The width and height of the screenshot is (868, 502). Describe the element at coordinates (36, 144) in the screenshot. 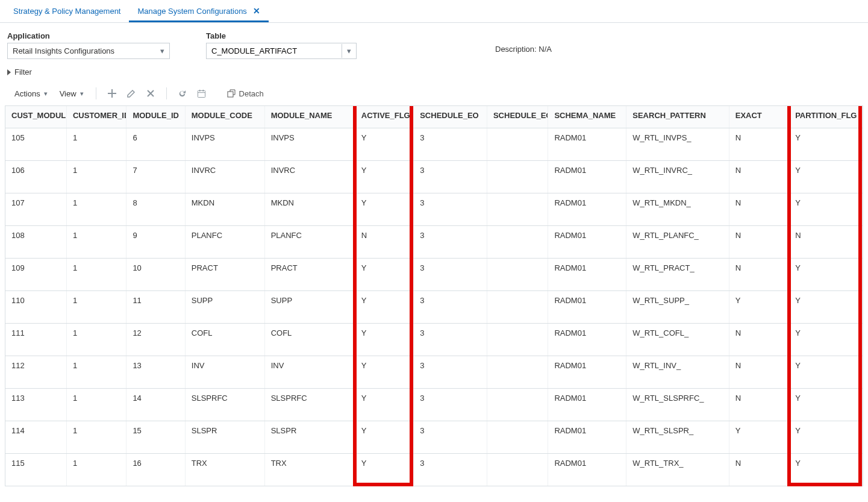

I see `cell-cust_modul: 105` at that location.